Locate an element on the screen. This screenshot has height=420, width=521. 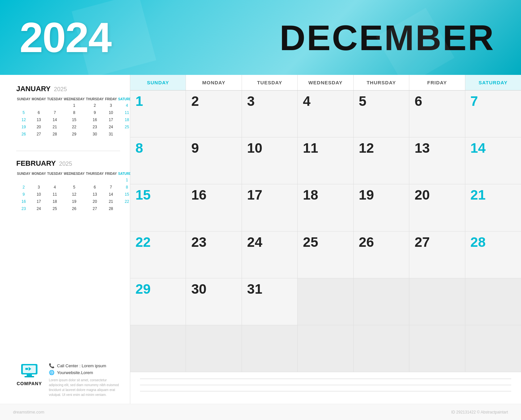
list-item: 24 is located at coordinates (111, 127).